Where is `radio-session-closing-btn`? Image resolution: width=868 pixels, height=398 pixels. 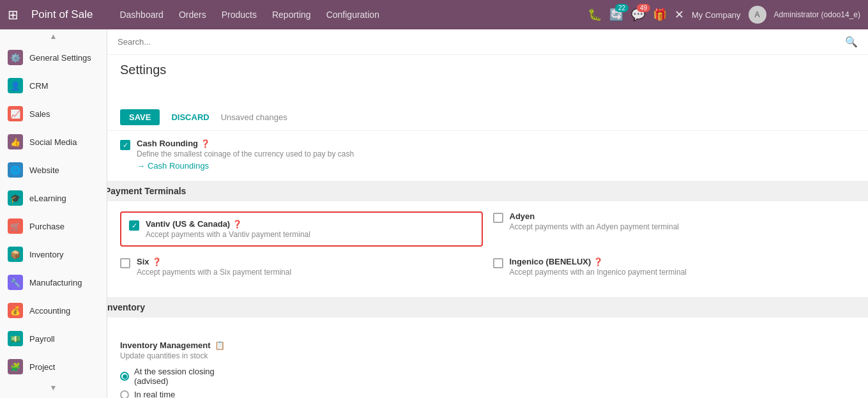
radio-session-closing-btn is located at coordinates (125, 376).